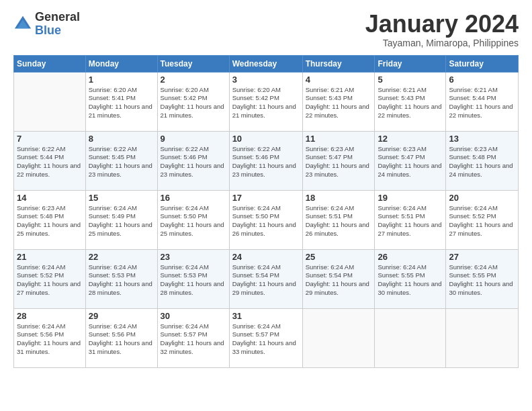  What do you see at coordinates (410, 63) in the screenshot?
I see `column-header-friday: Friday` at bounding box center [410, 63].